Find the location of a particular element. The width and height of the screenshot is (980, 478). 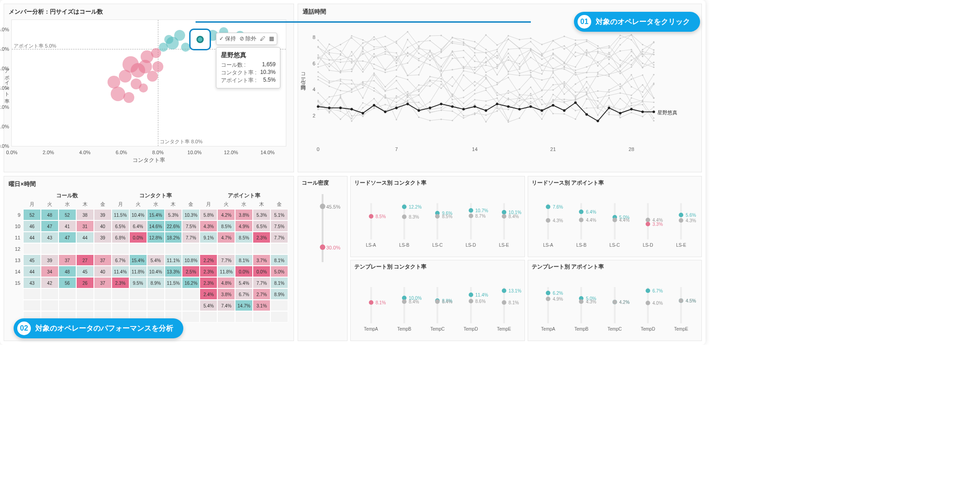

heatmap-cell: 9.1% is located at coordinates (209, 238).